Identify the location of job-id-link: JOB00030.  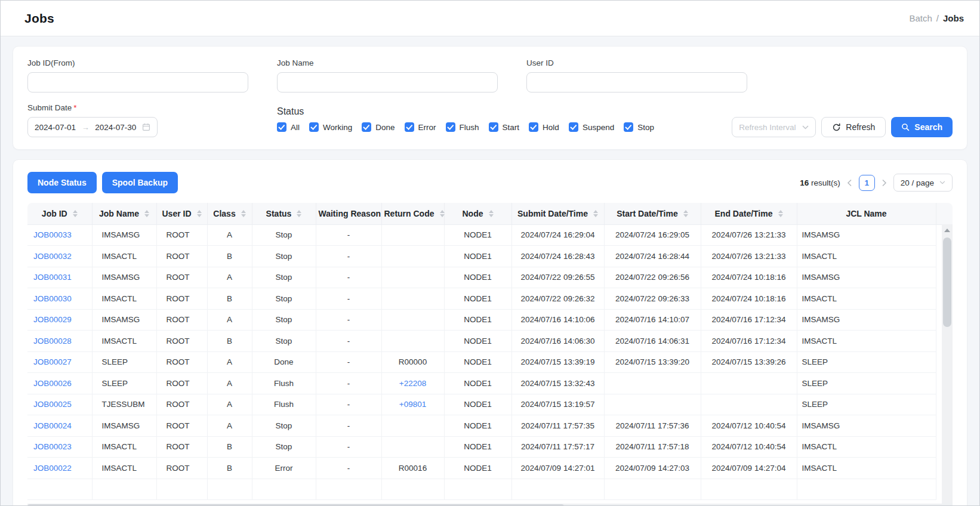
(53, 298).